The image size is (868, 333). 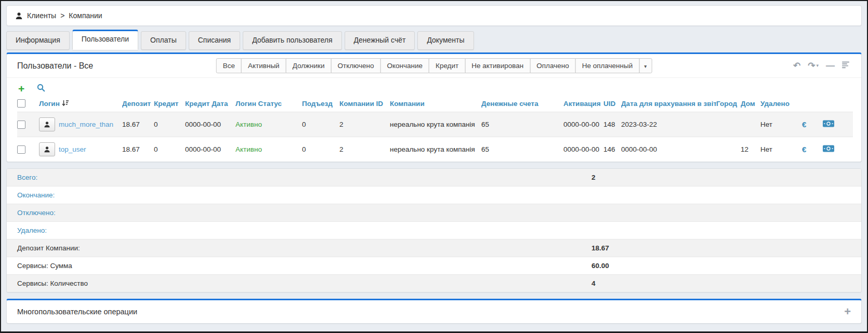 What do you see at coordinates (434, 86) in the screenshot?
I see `table-toolbar: +` at bounding box center [434, 86].